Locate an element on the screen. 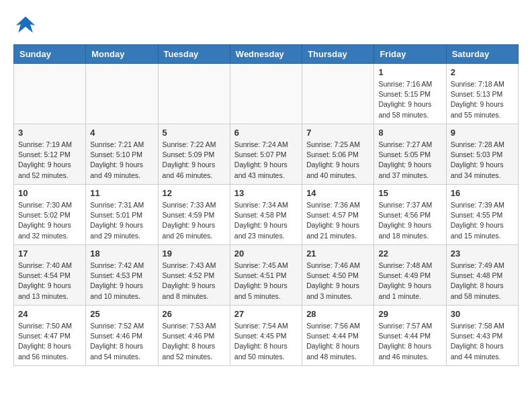 Image resolution: width=532 pixels, height=411 pixels. day-number: 6 is located at coordinates (266, 133).